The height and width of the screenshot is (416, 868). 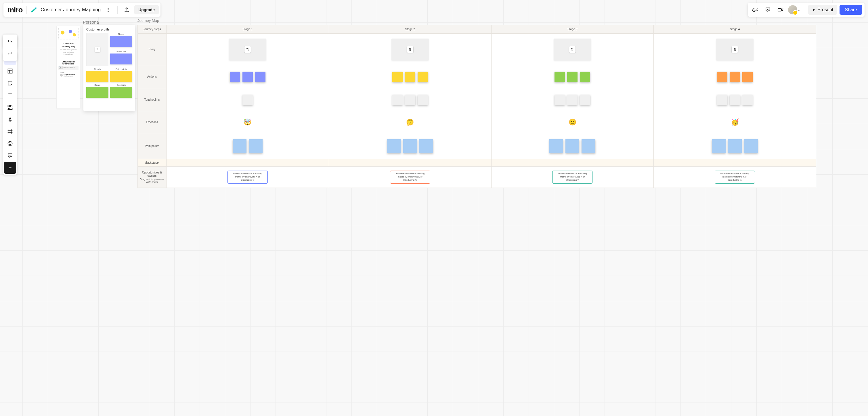 I want to click on profile-needs-slot: Needs, so click(x=97, y=75).